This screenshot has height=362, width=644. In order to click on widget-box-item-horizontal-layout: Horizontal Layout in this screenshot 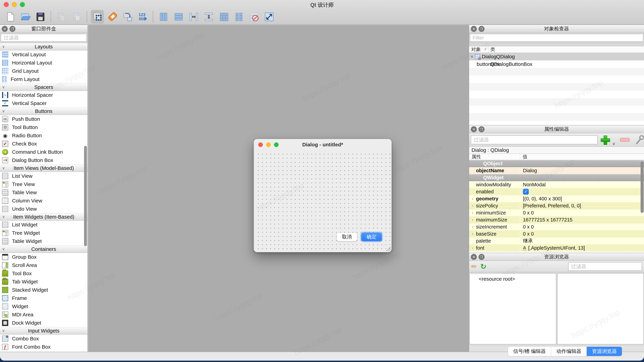, I will do `click(44, 63)`.